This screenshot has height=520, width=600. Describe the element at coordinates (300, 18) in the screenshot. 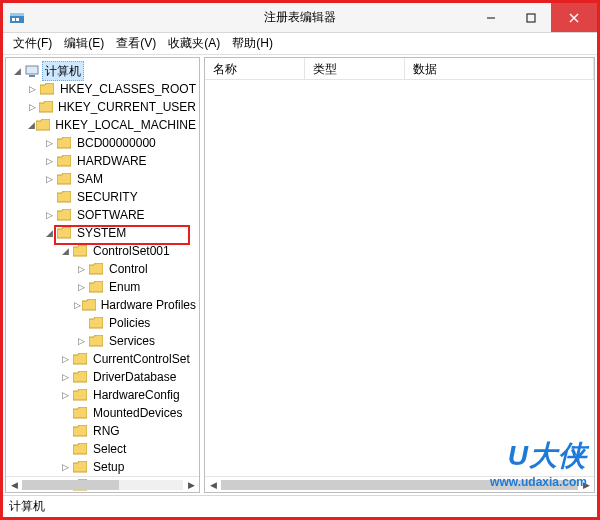

I see `titlebar: 注册表编辑器` at that location.